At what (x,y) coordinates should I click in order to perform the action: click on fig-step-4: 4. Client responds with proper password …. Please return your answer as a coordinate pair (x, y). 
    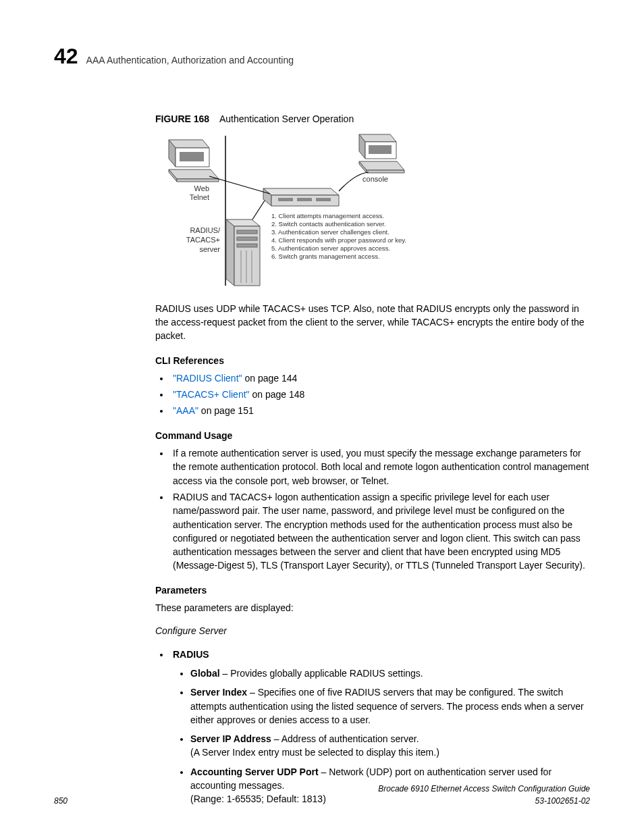
    Looking at the image, I should click on (339, 240).